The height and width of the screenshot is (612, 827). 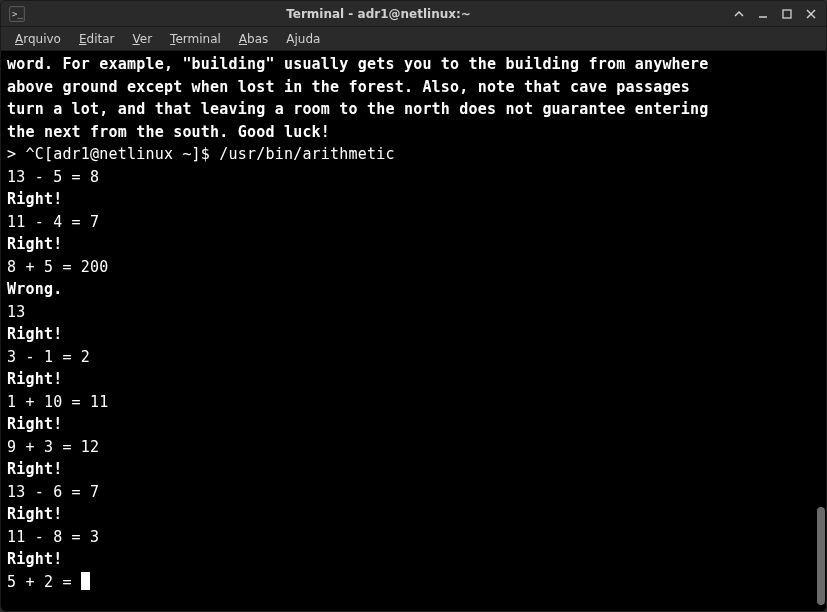 What do you see at coordinates (196, 39) in the screenshot?
I see `menu-terminal: Terminal` at bounding box center [196, 39].